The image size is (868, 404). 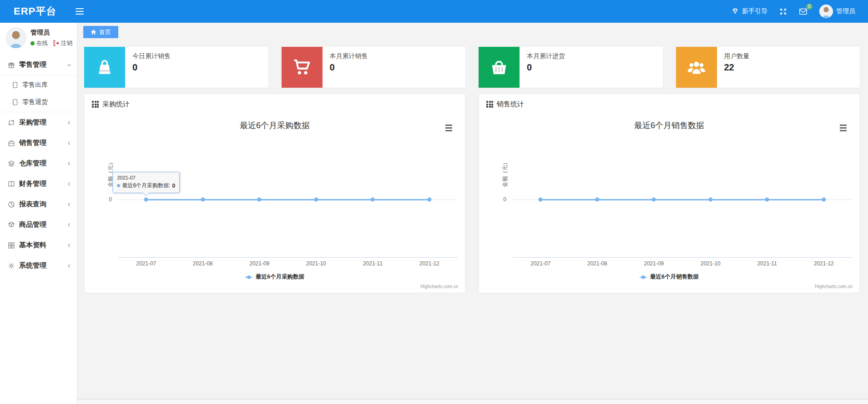 I want to click on y-axis-title: 金额（元）, so click(x=505, y=174).